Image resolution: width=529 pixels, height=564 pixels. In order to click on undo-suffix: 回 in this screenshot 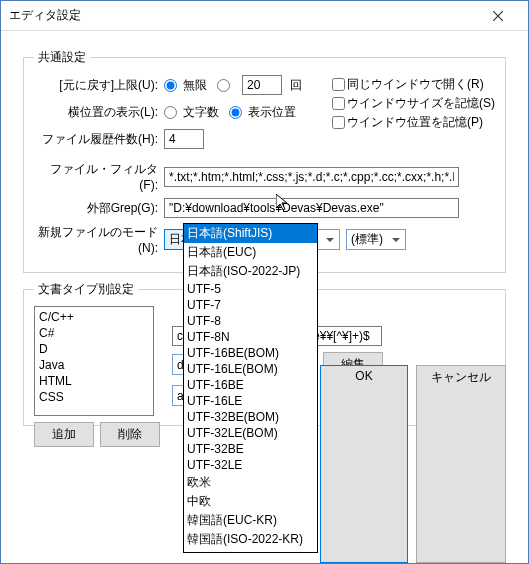, I will do `click(296, 86)`.